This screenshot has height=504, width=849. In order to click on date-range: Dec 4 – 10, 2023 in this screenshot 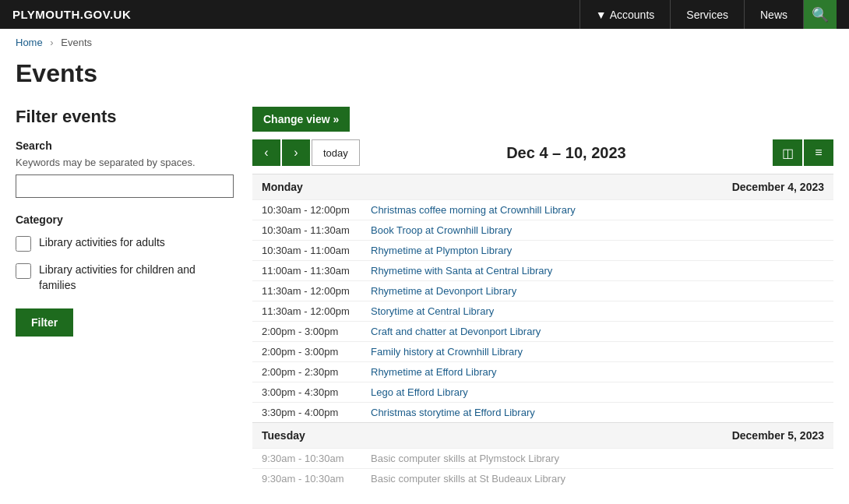, I will do `click(566, 153)`.